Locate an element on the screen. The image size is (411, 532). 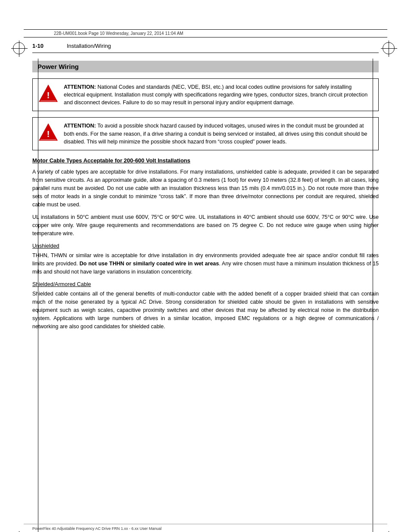
attention-block-2: ! ATTENTION: To avoid a possible shock h… is located at coordinates (206, 134).